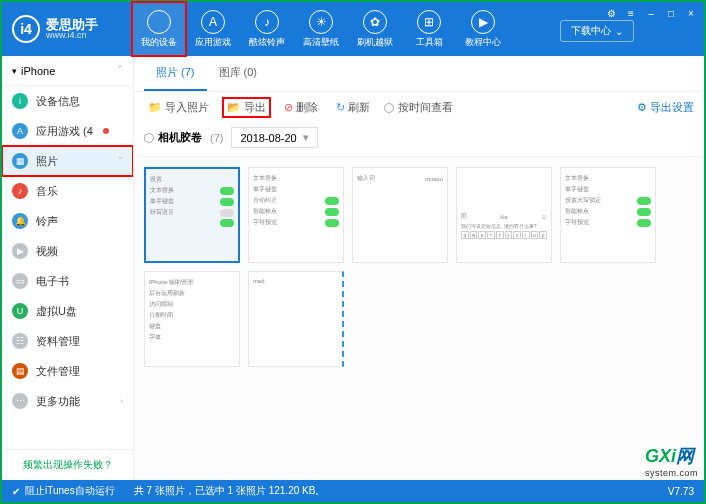  I want to click on apple-icon, so click(159, 22).